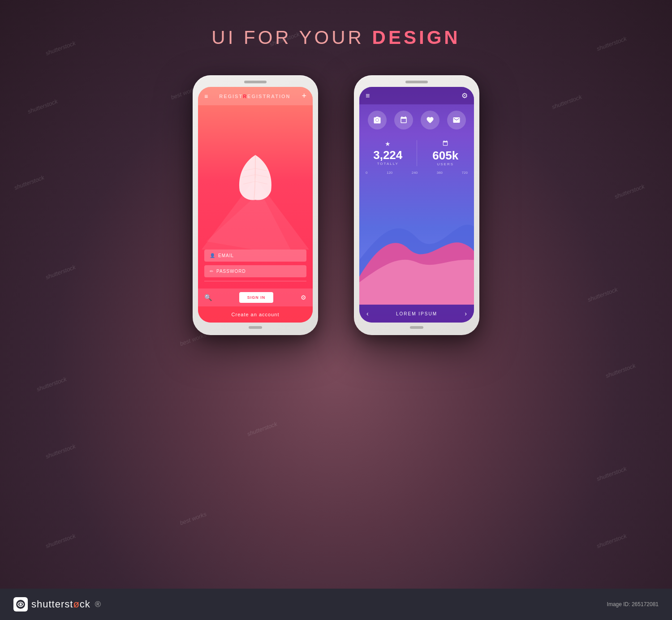 This screenshot has height=620, width=672. What do you see at coordinates (255, 205) in the screenshot?
I see `screen-registration: ≡ REGISTREGISTRATION +` at bounding box center [255, 205].